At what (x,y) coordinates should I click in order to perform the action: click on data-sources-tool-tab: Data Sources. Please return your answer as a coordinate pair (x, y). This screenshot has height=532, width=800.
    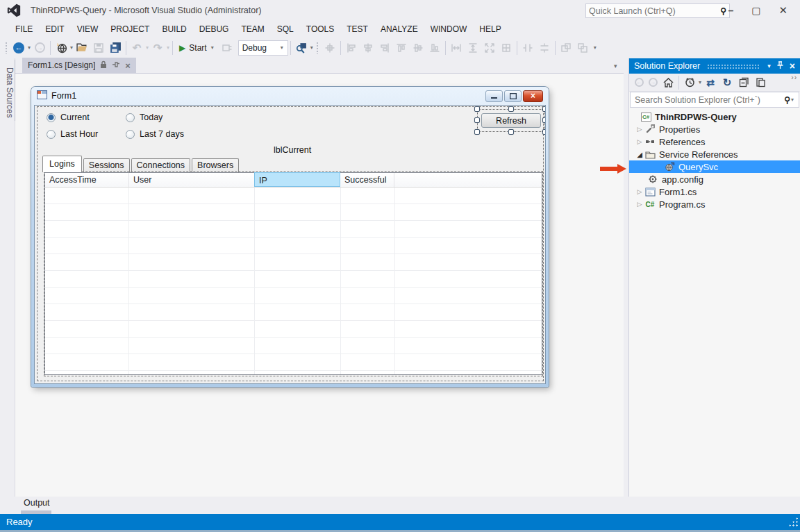
    Looking at the image, I should click on (8, 90).